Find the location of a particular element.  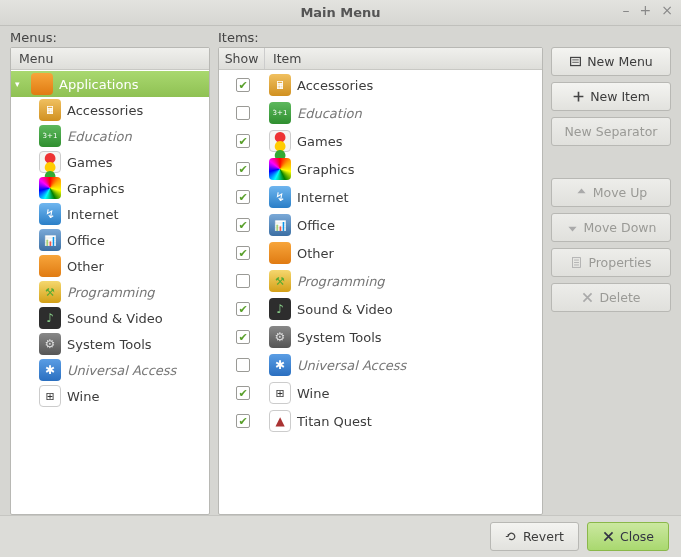

menu-label: Education is located at coordinates (100, 136).